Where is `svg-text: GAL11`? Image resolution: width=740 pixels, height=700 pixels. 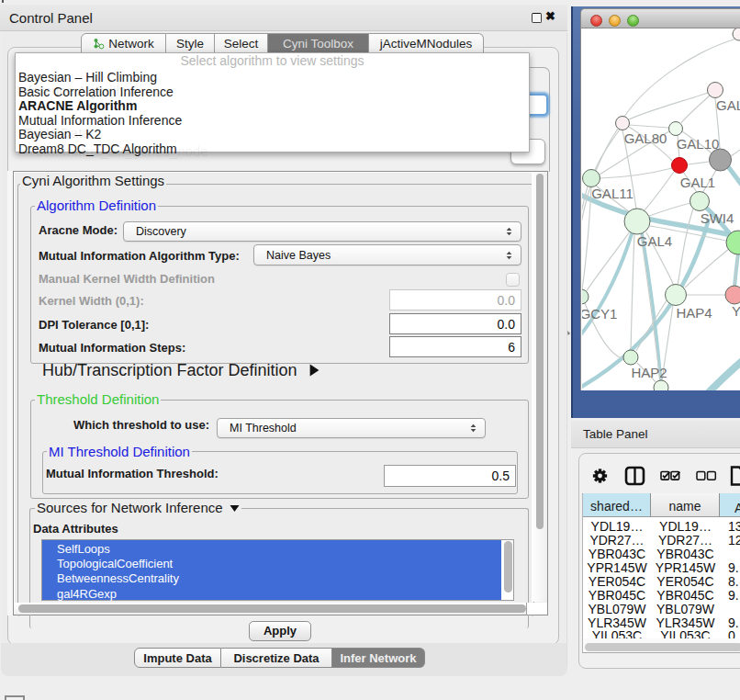 svg-text: GAL11 is located at coordinates (612, 193).